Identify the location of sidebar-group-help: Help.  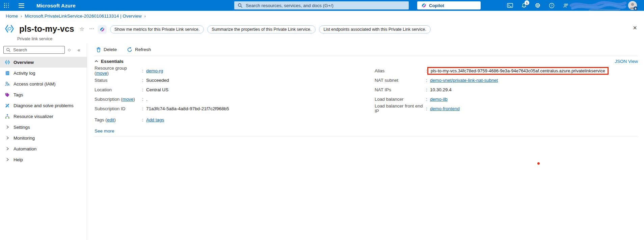
(43, 160).